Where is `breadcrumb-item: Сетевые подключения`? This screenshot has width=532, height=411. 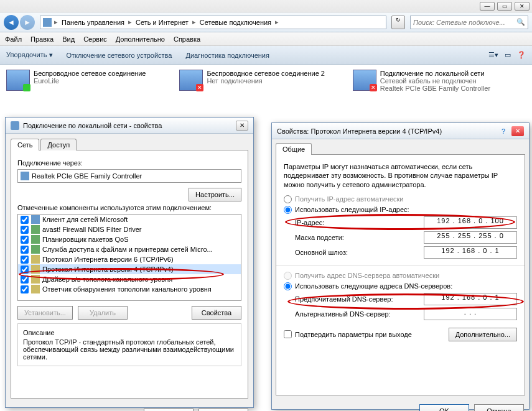
breadcrumb-item: Сетевые подключения is located at coordinates (235, 22).